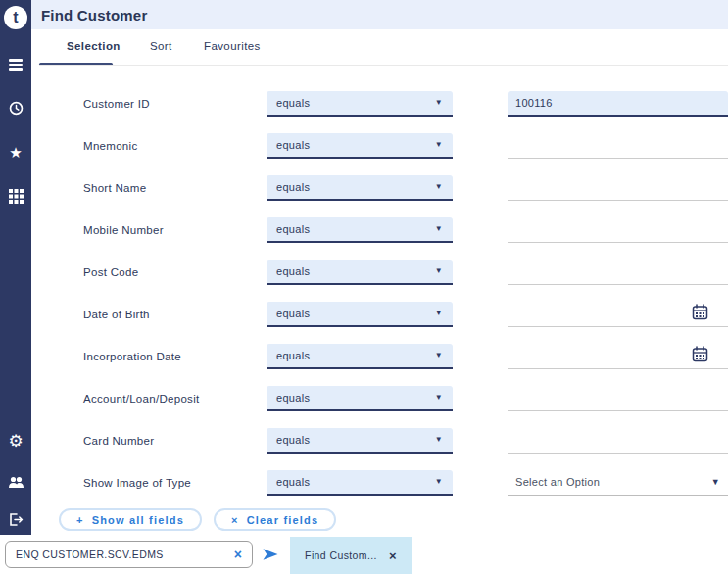 The image size is (728, 574). Describe the element at coordinates (232, 47) in the screenshot. I see `tab-favourites: Favourites` at that location.